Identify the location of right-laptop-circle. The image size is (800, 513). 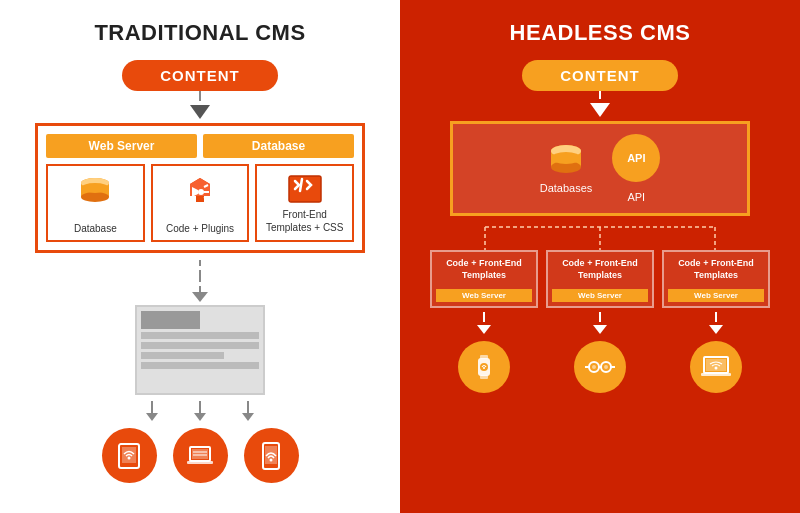
(716, 367).